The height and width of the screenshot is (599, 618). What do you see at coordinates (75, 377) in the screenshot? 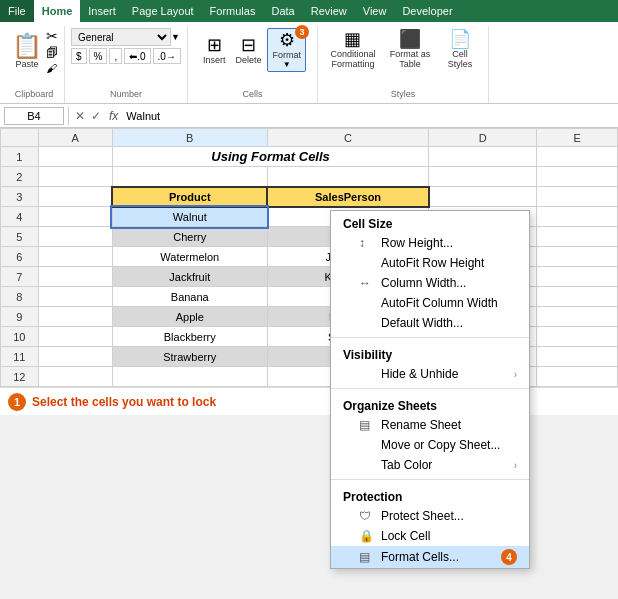
I see `cell-a12` at bounding box center [75, 377].